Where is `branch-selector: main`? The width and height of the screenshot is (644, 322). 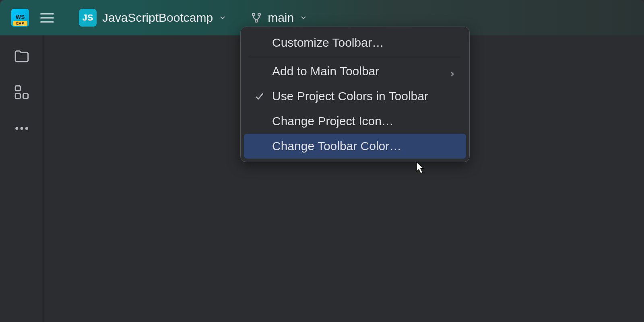 branch-selector: main is located at coordinates (279, 18).